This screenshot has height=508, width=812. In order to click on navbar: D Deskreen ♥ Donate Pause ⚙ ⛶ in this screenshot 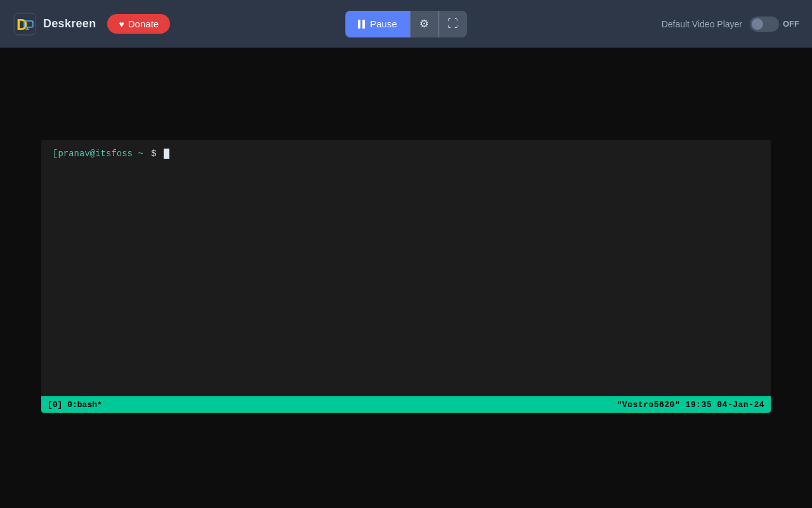, I will do `click(406, 24)`.